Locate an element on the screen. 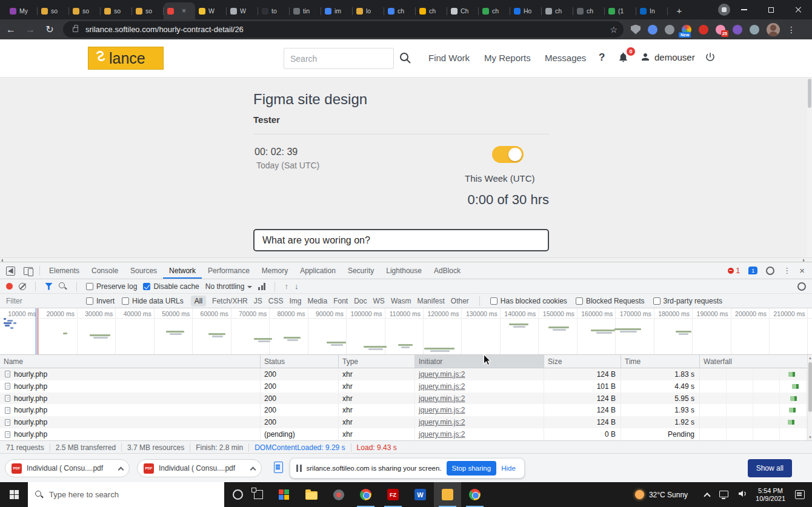 This screenshot has height=507, width=812. page-scrollbar is located at coordinates (810, 167).